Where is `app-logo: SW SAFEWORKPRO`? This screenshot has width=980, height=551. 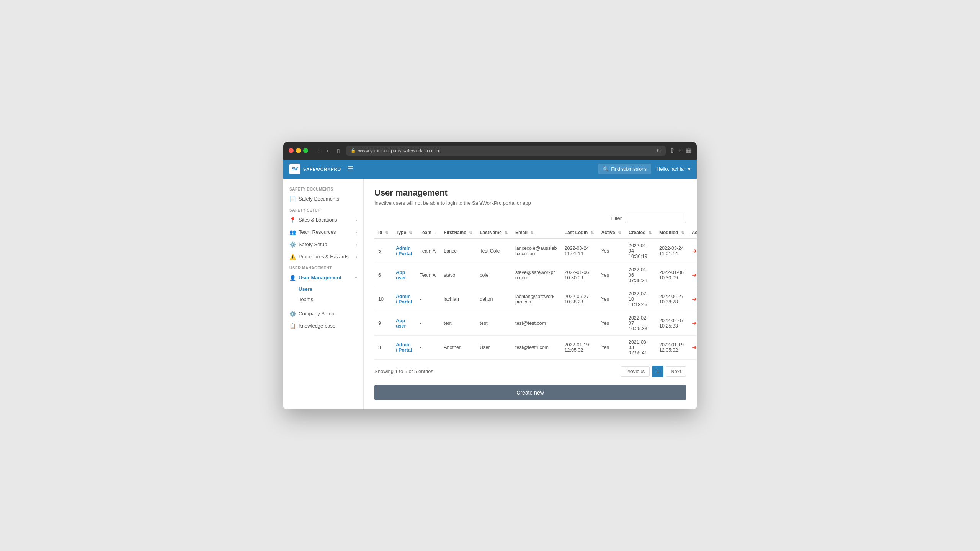
app-logo: SW SAFEWORKPRO is located at coordinates (315, 169).